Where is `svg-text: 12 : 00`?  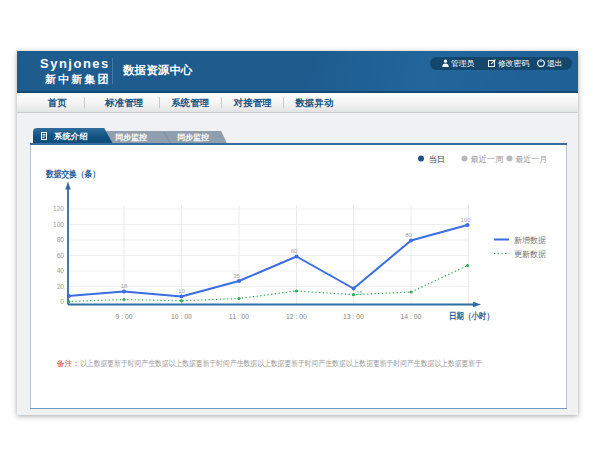 svg-text: 12 : 00 is located at coordinates (296, 316).